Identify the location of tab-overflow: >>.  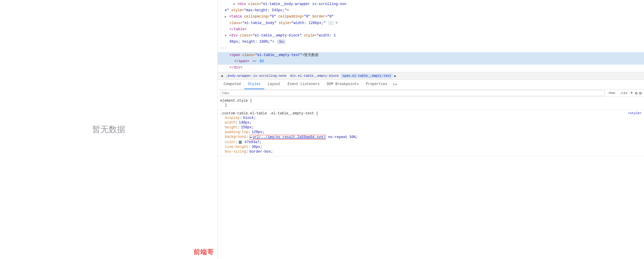
(395, 85).